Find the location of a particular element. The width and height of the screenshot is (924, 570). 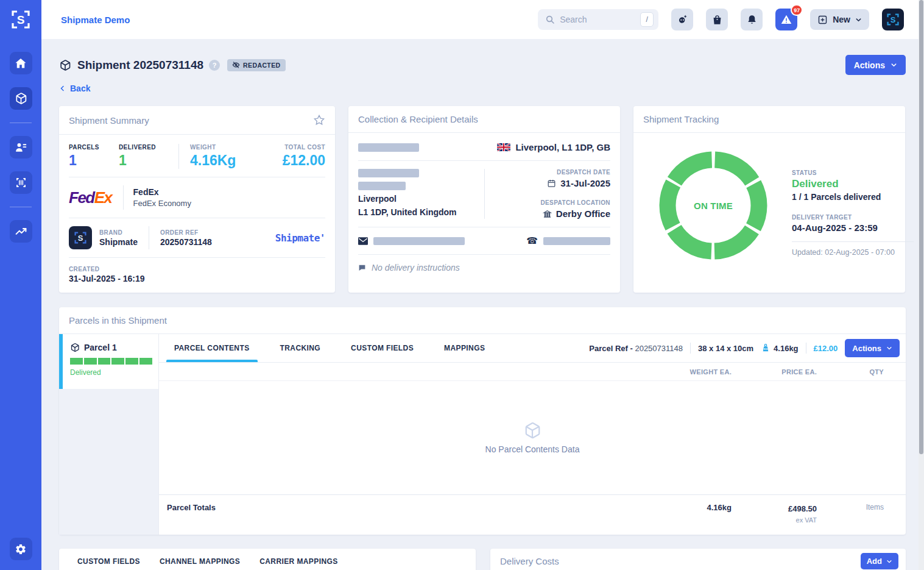

brand-label: BRAND is located at coordinates (118, 233).